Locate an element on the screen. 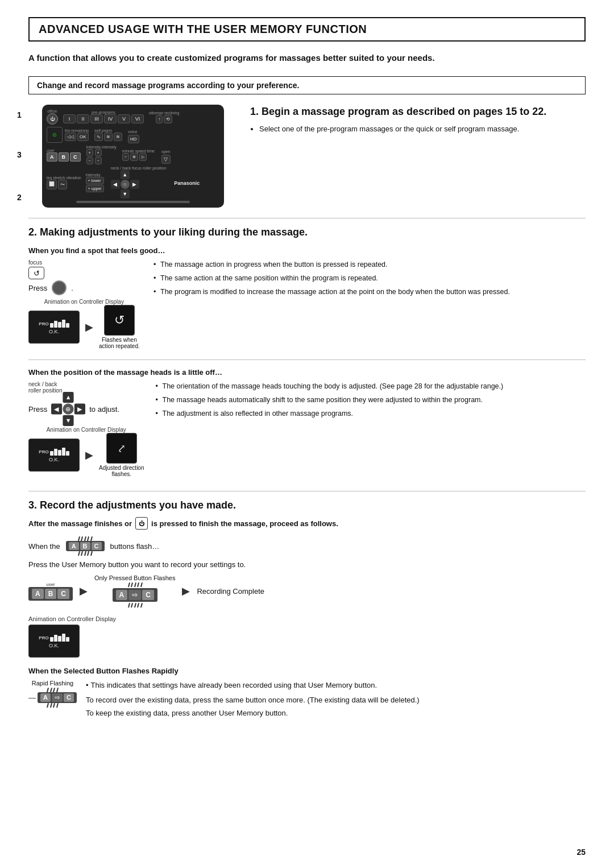 The width and height of the screenshot is (614, 868). prog-IV-btn: IV is located at coordinates (110, 119).